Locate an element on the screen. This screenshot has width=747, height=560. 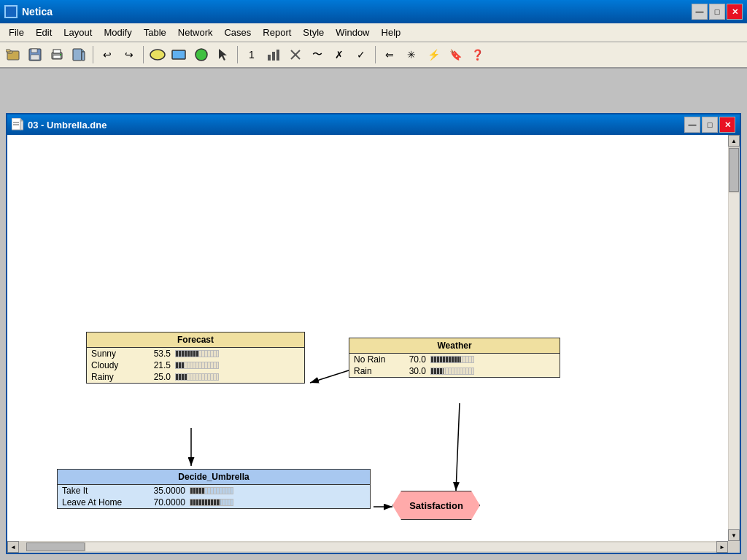
forecast-node: Forecast Sunny 53.5 Cloudy 21.5 is located at coordinates (196, 357).